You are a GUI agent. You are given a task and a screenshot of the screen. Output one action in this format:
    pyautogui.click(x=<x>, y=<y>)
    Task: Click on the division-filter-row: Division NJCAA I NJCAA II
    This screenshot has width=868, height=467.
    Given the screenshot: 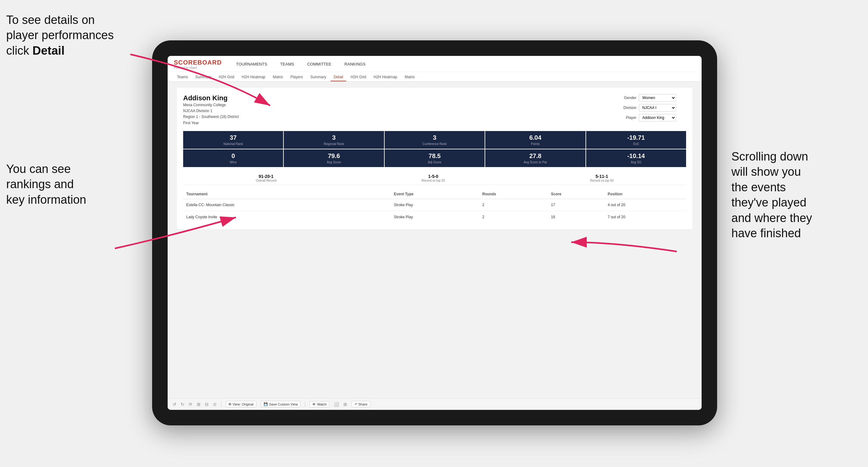 What is the action you would take?
    pyautogui.click(x=652, y=108)
    